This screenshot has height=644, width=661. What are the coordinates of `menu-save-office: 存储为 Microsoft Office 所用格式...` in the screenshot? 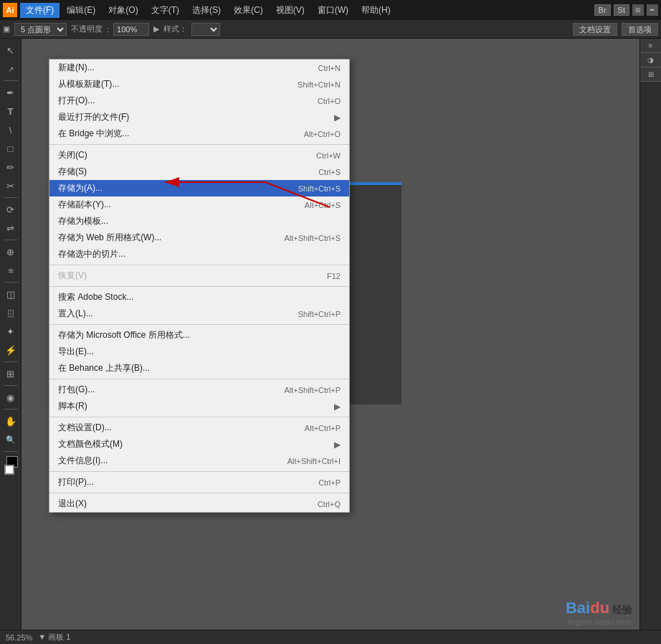 It's located at (199, 336).